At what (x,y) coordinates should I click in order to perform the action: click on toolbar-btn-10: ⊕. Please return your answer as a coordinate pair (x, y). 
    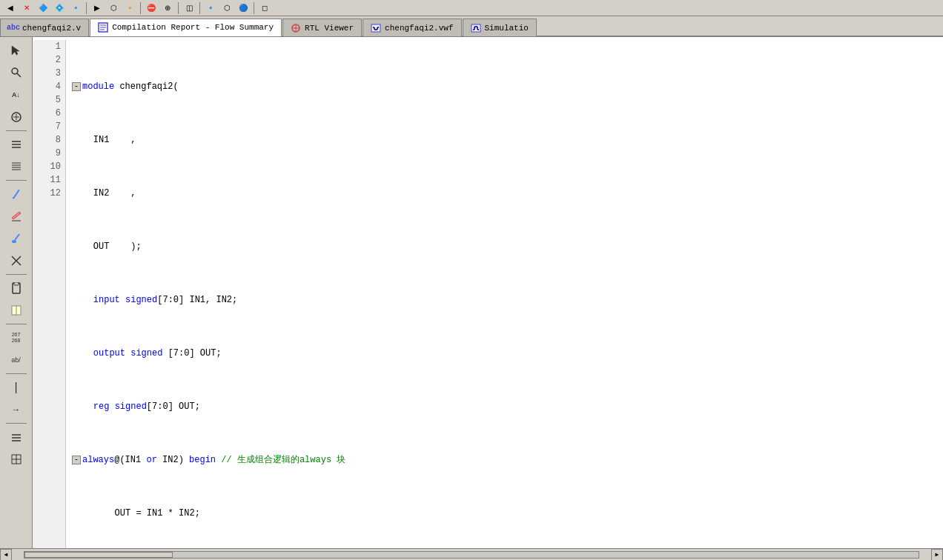
    Looking at the image, I should click on (168, 8).